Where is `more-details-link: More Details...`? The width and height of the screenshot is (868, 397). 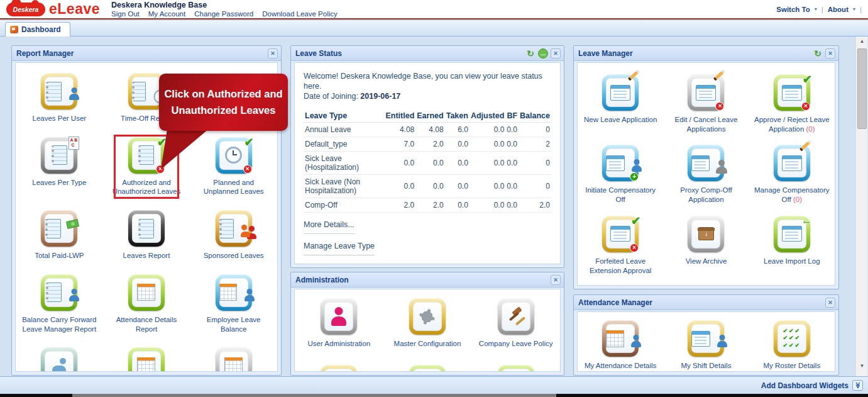 more-details-link: More Details... is located at coordinates (329, 227).